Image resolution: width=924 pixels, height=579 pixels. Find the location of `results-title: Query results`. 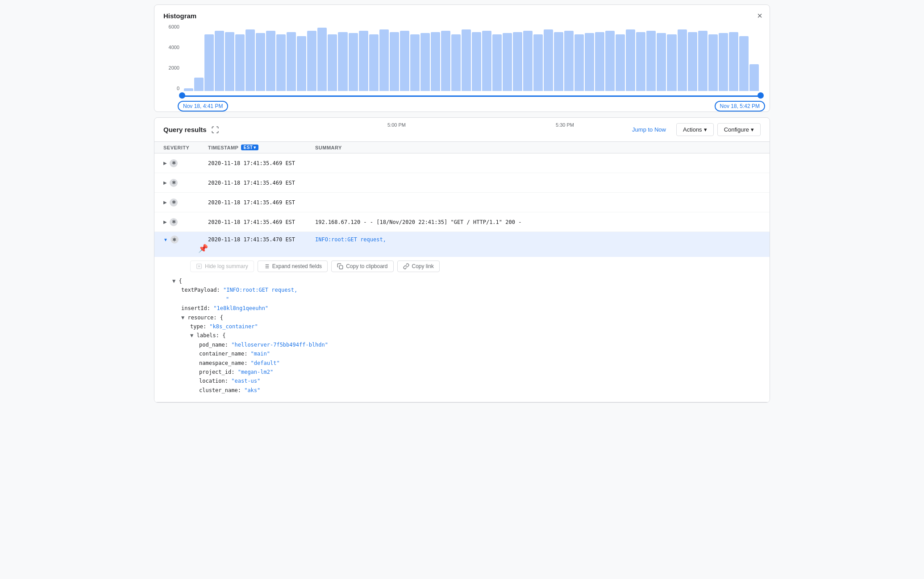

results-title: Query results is located at coordinates (185, 129).